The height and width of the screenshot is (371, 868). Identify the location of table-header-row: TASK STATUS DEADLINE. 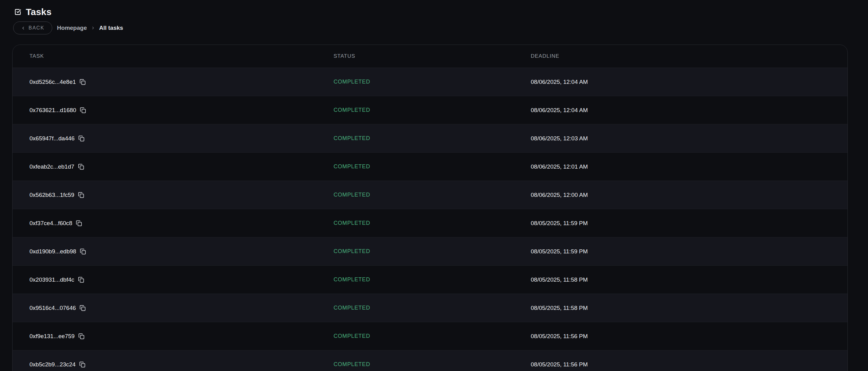
(430, 56).